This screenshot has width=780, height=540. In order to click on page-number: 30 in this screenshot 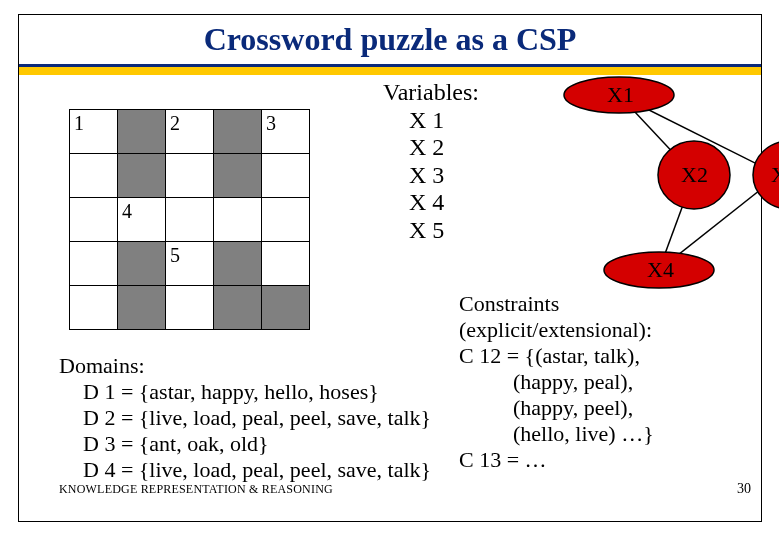, I will do `click(744, 489)`.